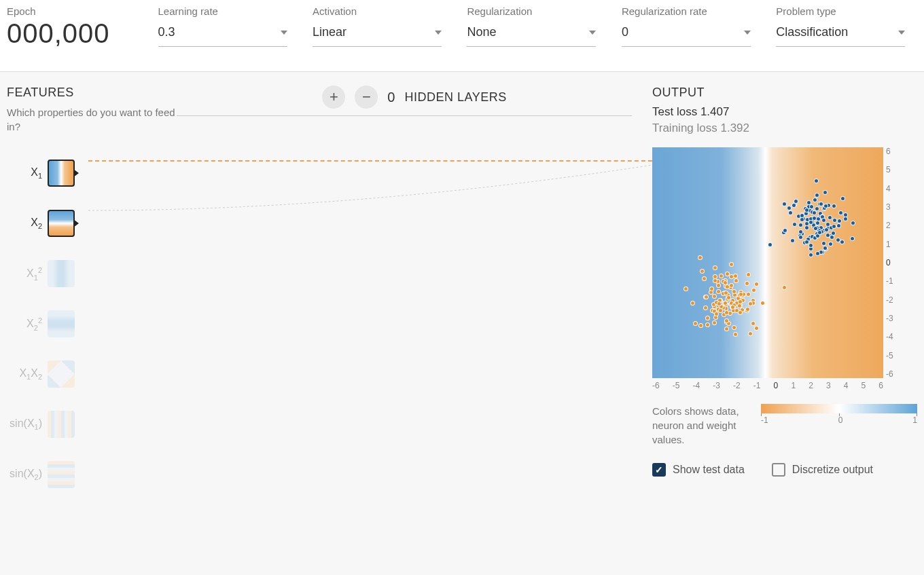 Image resolution: width=924 pixels, height=575 pixels. What do you see at coordinates (366, 97) in the screenshot?
I see `remove-layer-button: −` at bounding box center [366, 97].